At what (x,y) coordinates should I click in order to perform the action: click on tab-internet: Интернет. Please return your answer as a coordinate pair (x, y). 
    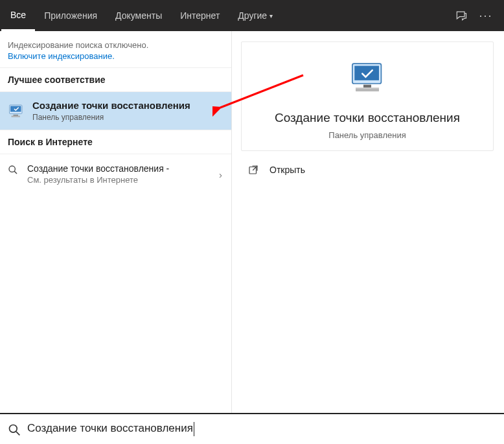
    Looking at the image, I should click on (200, 16).